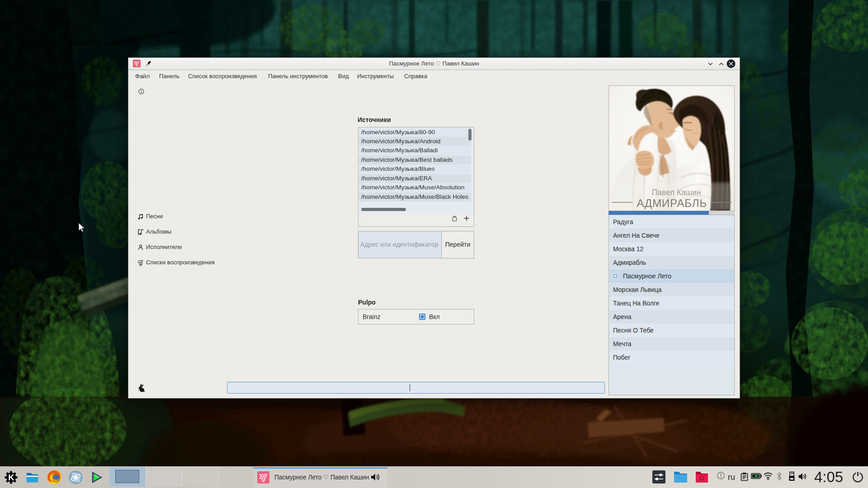  Describe the element at coordinates (11, 477) in the screenshot. I see `svg-text: K` at that location.